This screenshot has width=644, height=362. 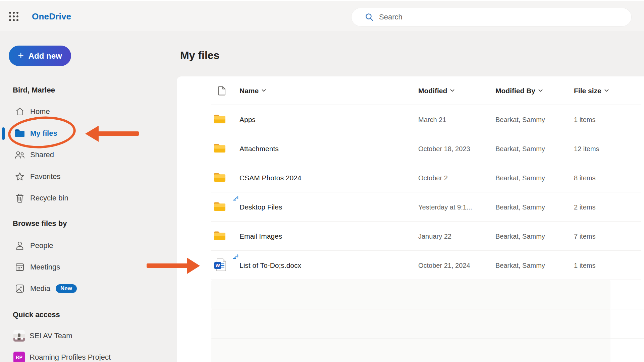 I want to click on sidebar-item-label: My files, so click(x=44, y=133).